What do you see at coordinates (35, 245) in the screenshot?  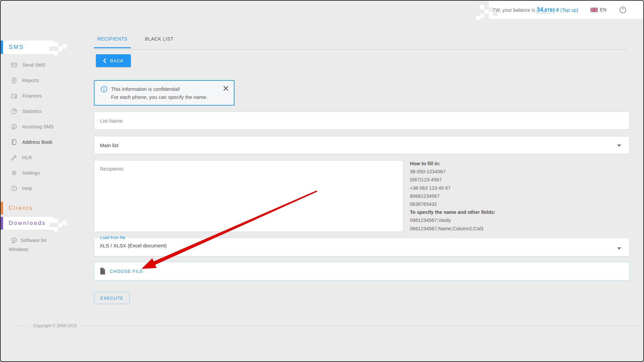 I see `sidebar-item-software-for-windows: Software for Windows` at bounding box center [35, 245].